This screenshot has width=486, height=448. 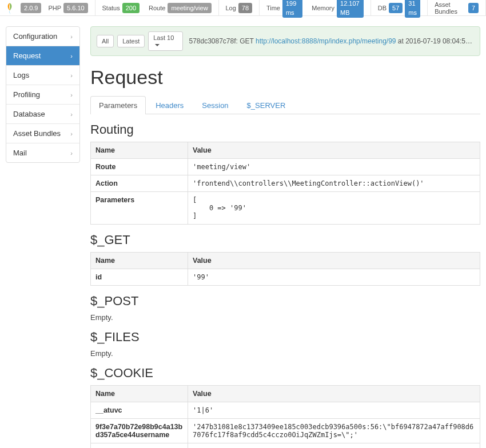 What do you see at coordinates (230, 8) in the screenshot?
I see `log-label: Log` at bounding box center [230, 8].